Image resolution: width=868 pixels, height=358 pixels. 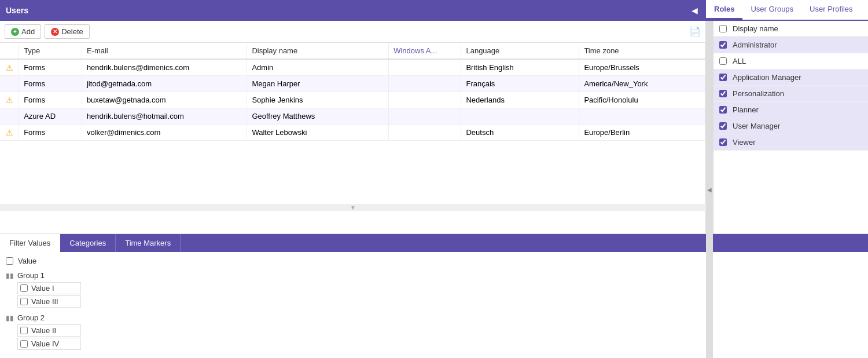 What do you see at coordinates (642, 51) in the screenshot?
I see `col-header-timezone: Time zone` at bounding box center [642, 51].